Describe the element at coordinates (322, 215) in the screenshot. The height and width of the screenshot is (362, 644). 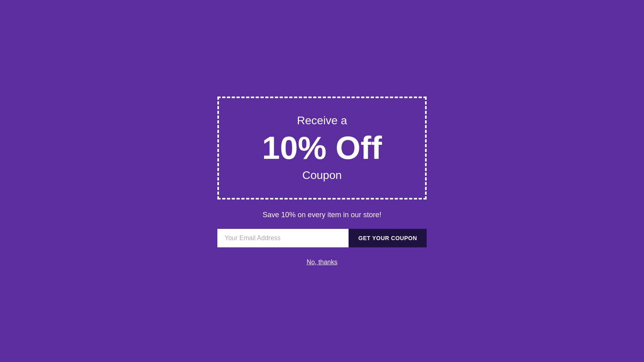
I see `save-text: Save 10% on every item in our store!` at that location.